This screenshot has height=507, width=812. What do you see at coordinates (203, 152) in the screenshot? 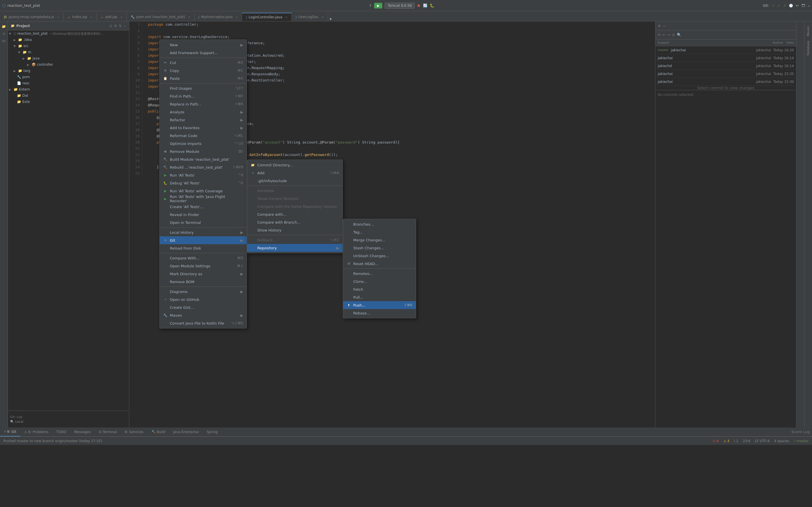
I see `menu-remove-module: ⊗ Remove Module ⌦` at bounding box center [203, 152].